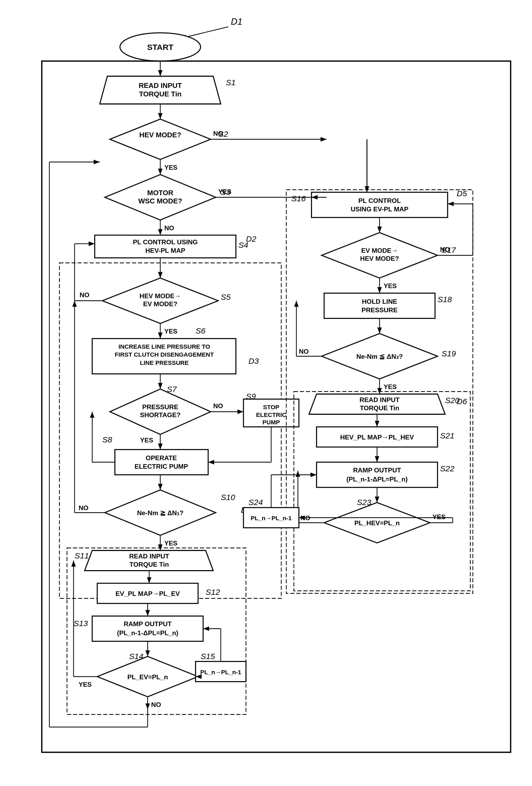 This screenshot has width=532, height=786. Describe the element at coordinates (364, 502) in the screenshot. I see `s23-label: S23` at that location.